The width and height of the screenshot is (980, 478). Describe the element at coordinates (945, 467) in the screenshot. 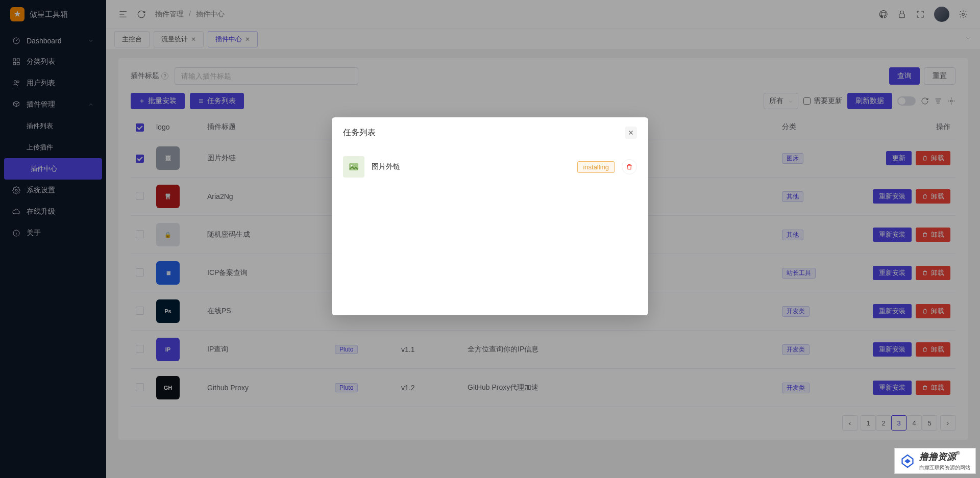

I see `watermark-subtitle: 白嫖互联网资源的网站` at that location.